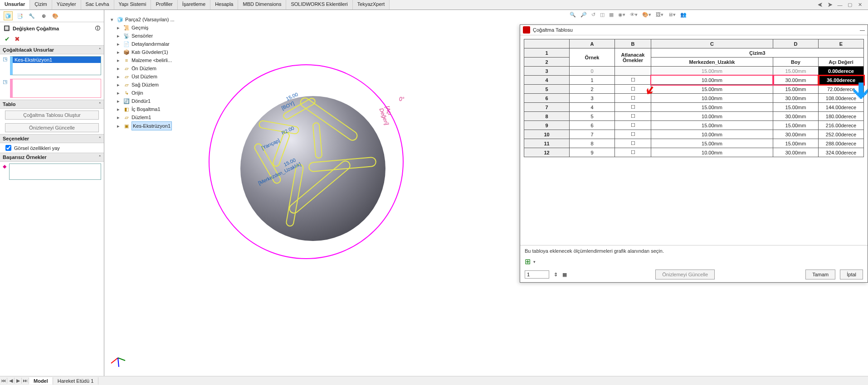 This screenshot has height=385, width=868. I want to click on cell: 180.00derece, so click(841, 116).